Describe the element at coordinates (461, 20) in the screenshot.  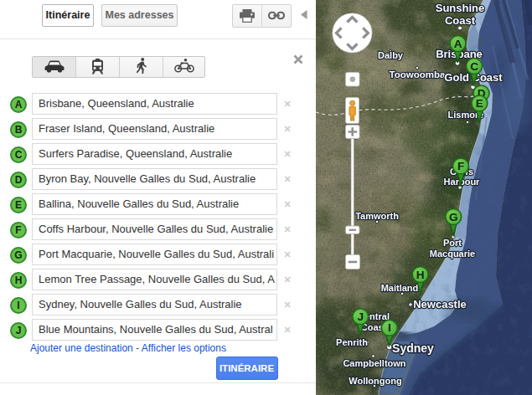
I see `svg-text: Coast` at that location.